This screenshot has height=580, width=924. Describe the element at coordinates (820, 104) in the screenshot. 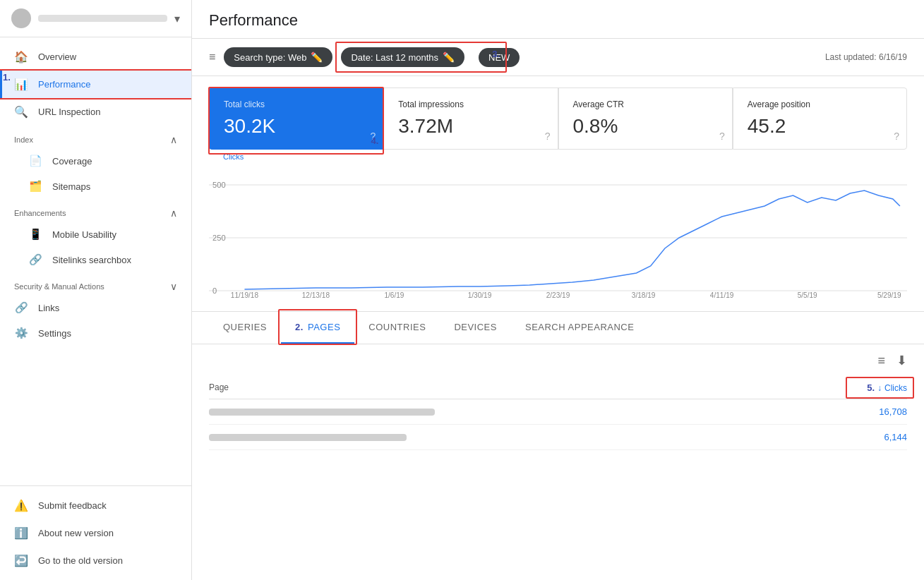

I see `avg-pos-label: Average position` at that location.